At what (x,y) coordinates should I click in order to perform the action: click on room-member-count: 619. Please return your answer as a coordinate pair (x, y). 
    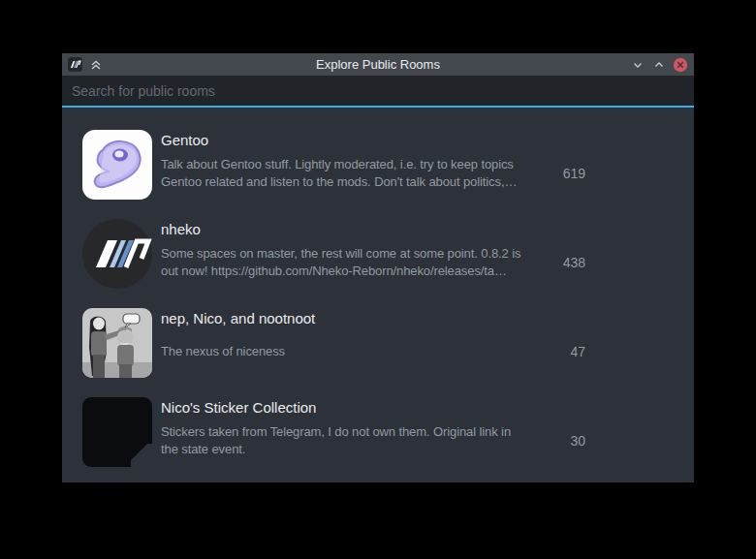
    Looking at the image, I should click on (569, 173).